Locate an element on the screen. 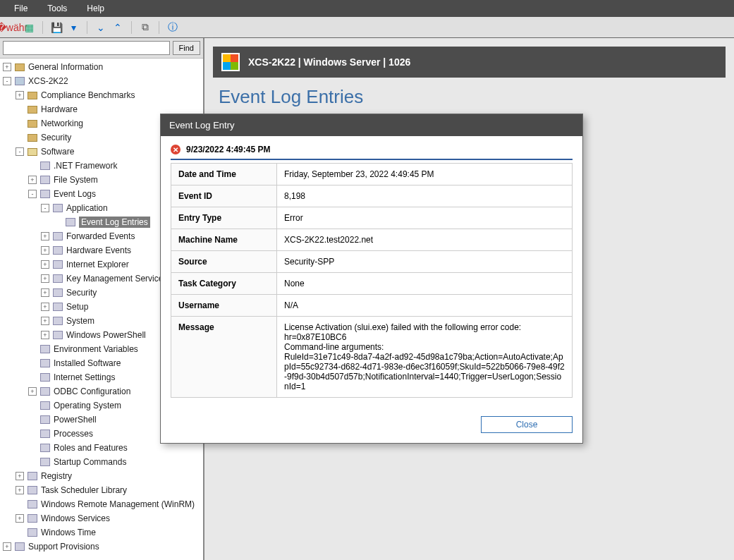  detail-value: Security-SPP is located at coordinates (424, 262).